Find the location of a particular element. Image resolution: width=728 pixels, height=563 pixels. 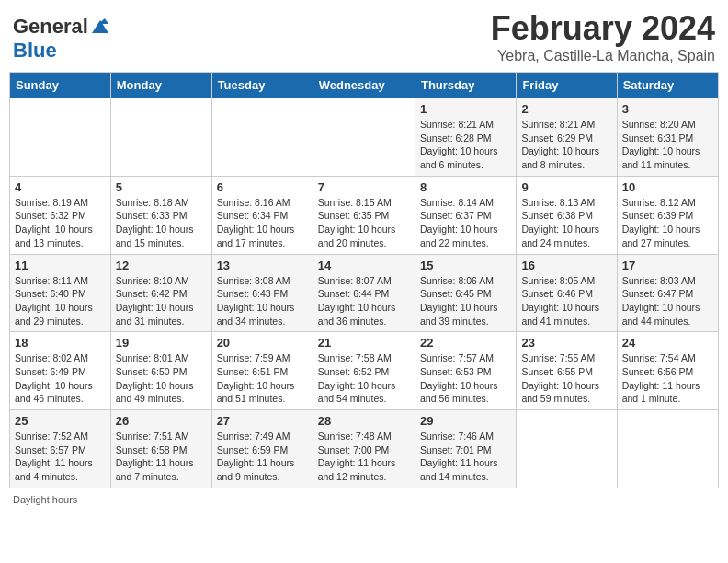

calendar-cell: 13Sunrise: 8:08 AM Sunset: 6:43 PM Dayli… is located at coordinates (262, 293).